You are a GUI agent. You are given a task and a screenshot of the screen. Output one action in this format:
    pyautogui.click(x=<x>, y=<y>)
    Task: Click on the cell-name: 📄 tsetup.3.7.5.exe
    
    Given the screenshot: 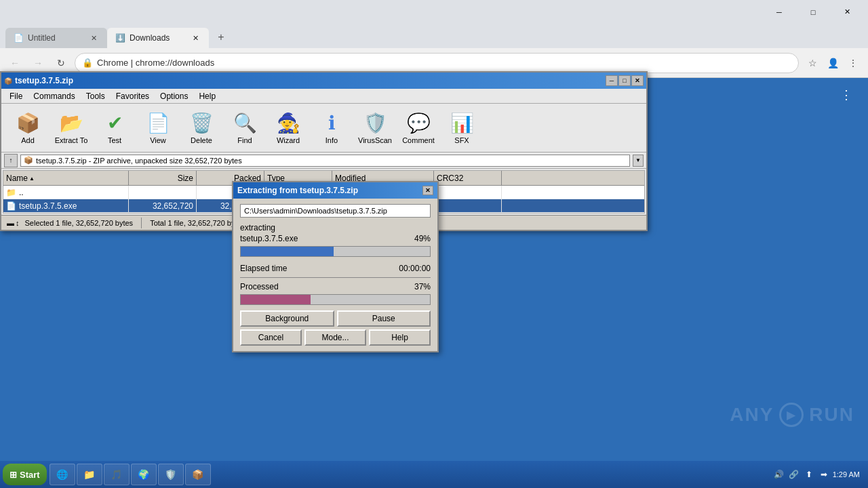 What is the action you would take?
    pyautogui.click(x=66, y=206)
    